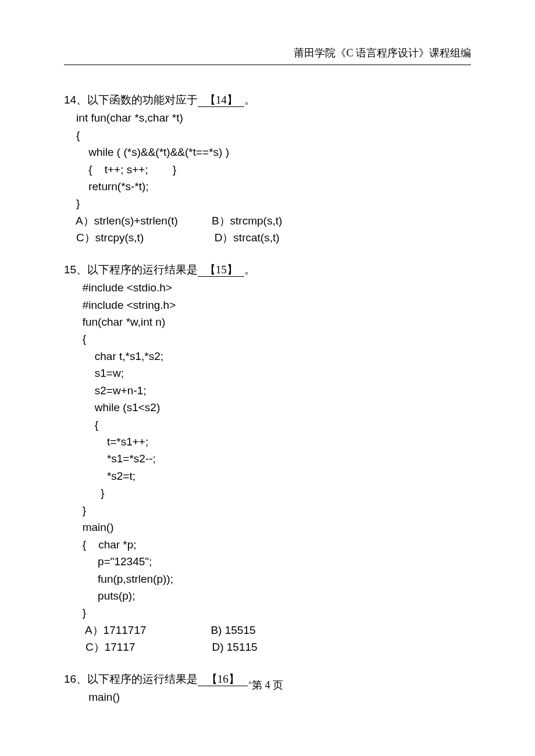 Image resolution: width=535 pixels, height=756 pixels. Describe the element at coordinates (268, 100) in the screenshot. I see `q14-stem: 14、以下函数的功能对应于【14】。` at that location.